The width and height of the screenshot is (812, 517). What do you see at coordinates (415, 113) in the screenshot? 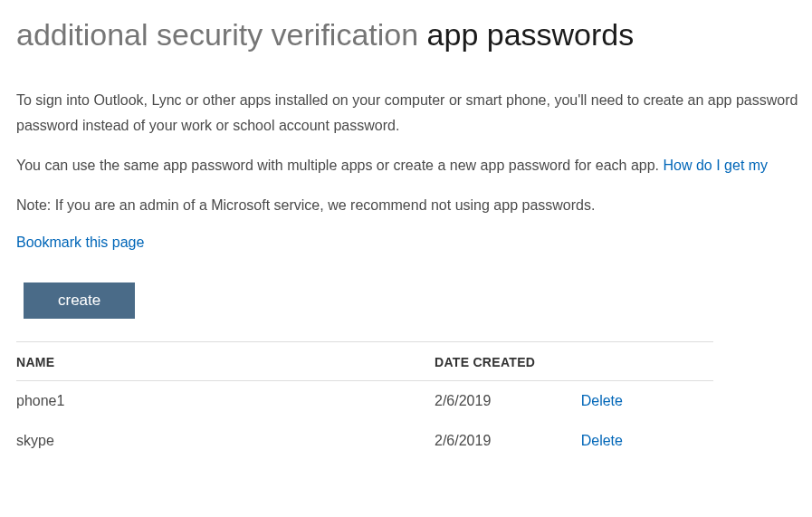
I see `intro-text: To sign into Outlook, Lync or other apps…` at bounding box center [415, 113].